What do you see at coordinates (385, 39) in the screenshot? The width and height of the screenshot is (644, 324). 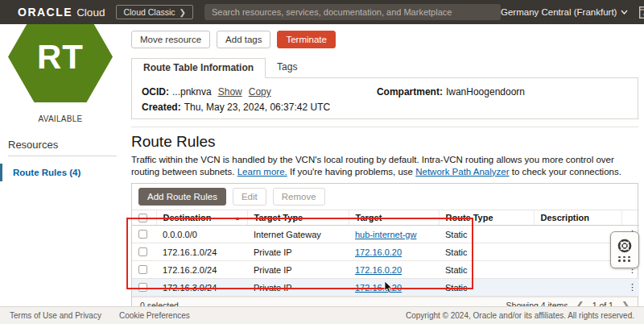 I see `resource-actions: Move resource Add tags Terminate` at bounding box center [385, 39].